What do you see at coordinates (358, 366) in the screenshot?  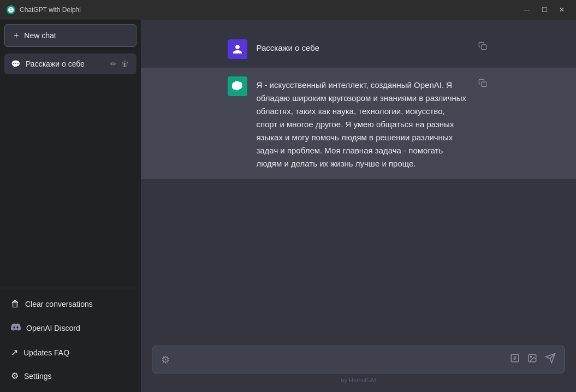 I see `input-area: ⚙` at bounding box center [358, 366].